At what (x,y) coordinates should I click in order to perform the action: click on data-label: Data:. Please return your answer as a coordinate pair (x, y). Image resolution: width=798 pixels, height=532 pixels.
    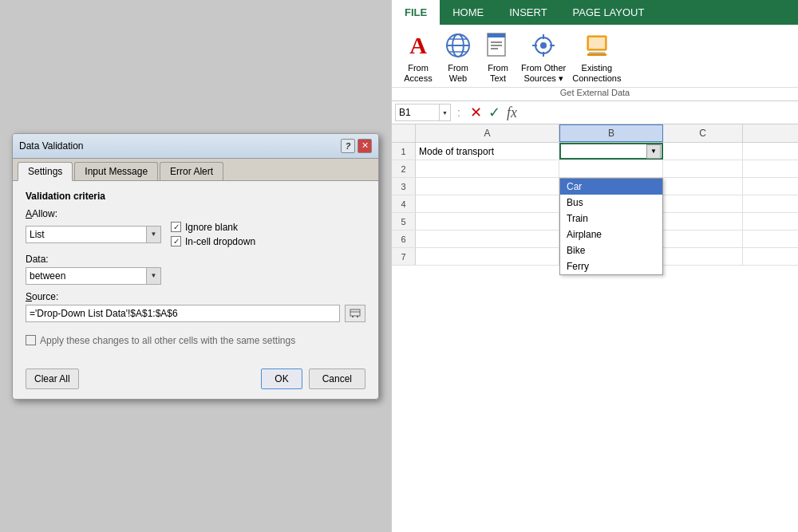
    Looking at the image, I should click on (196, 259).